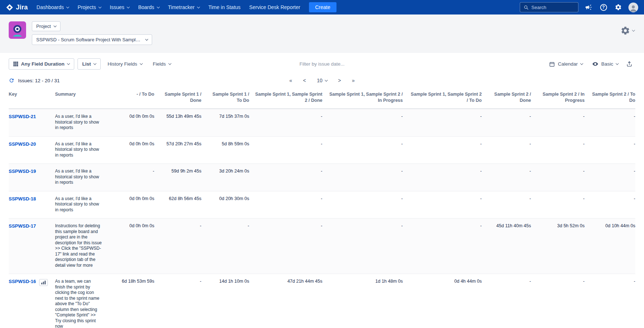 This screenshot has width=644, height=328. Describe the element at coordinates (225, 7) in the screenshot. I see `nav-item-time-in-status: Time in Status` at that location.